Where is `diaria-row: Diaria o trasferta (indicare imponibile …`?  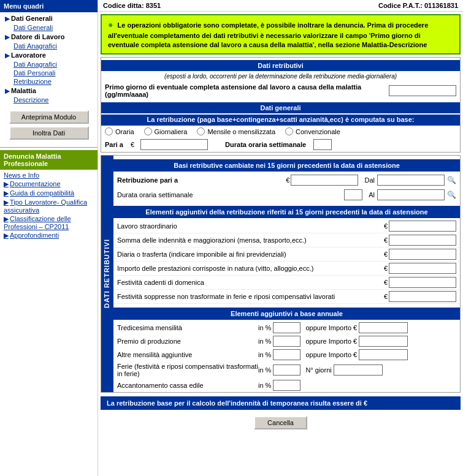 diaria-row: Diaria o trasferta (indicare imponibile … is located at coordinates (287, 255).